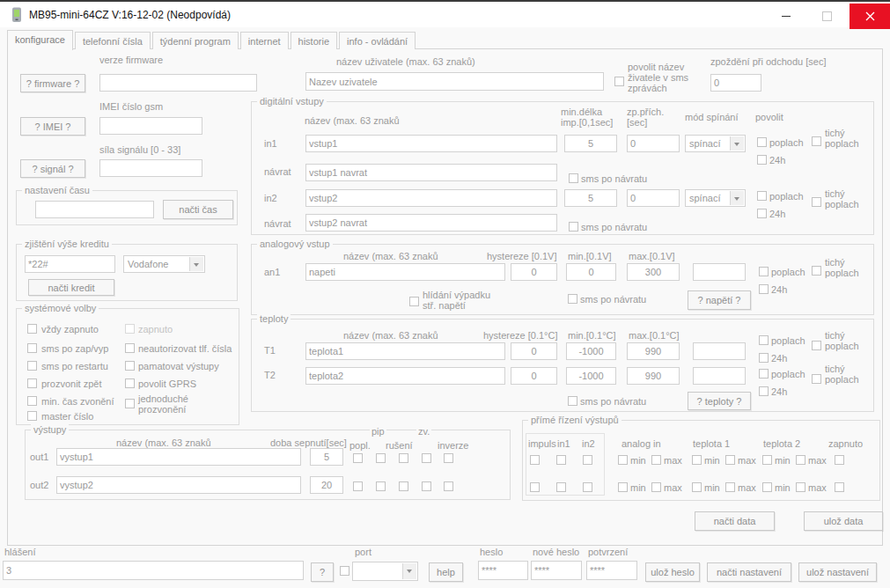  Describe the element at coordinates (817, 271) in the screenshot. I see `an1-tichy-poplach-checkbox` at that location.